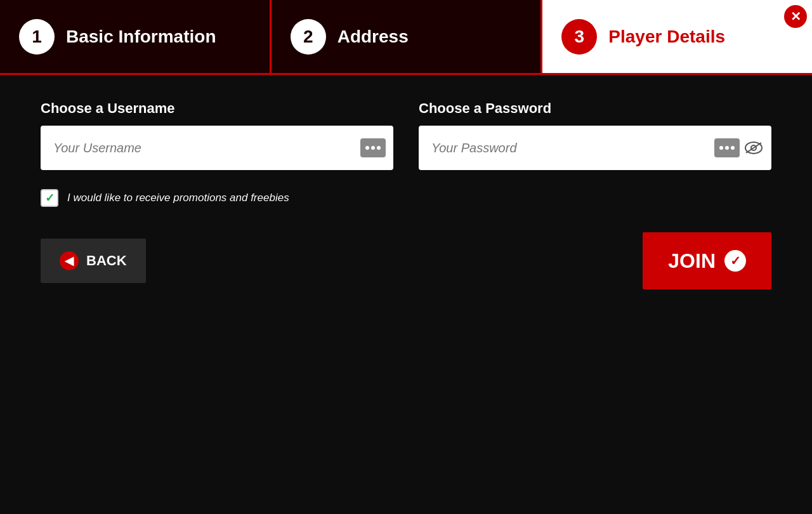 This screenshot has width=812, height=514. Describe the element at coordinates (406, 198) in the screenshot. I see `promotions-row: ✓ I would like to receive promotions and…` at that location.